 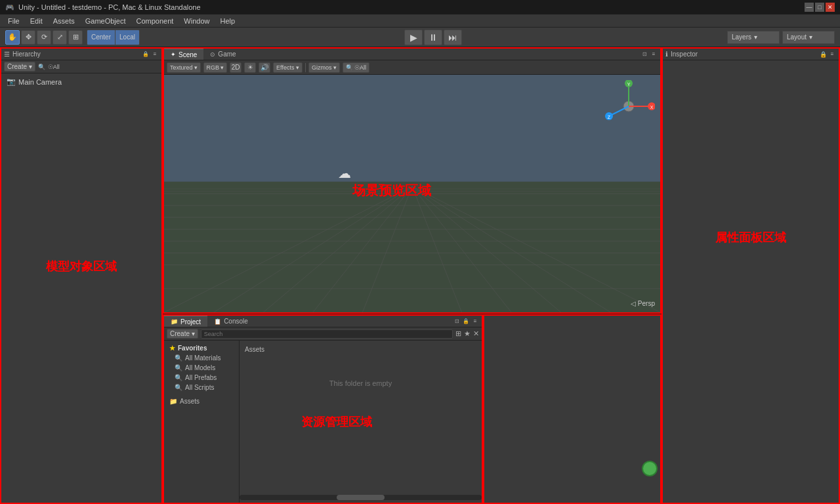 I want to click on 2d-label: 2D, so click(x=236, y=67).